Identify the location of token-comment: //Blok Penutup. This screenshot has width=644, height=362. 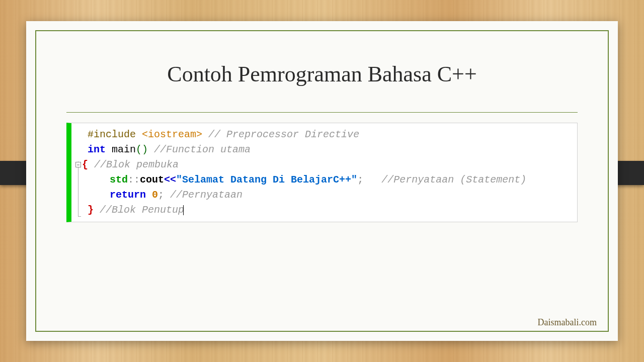
(142, 210).